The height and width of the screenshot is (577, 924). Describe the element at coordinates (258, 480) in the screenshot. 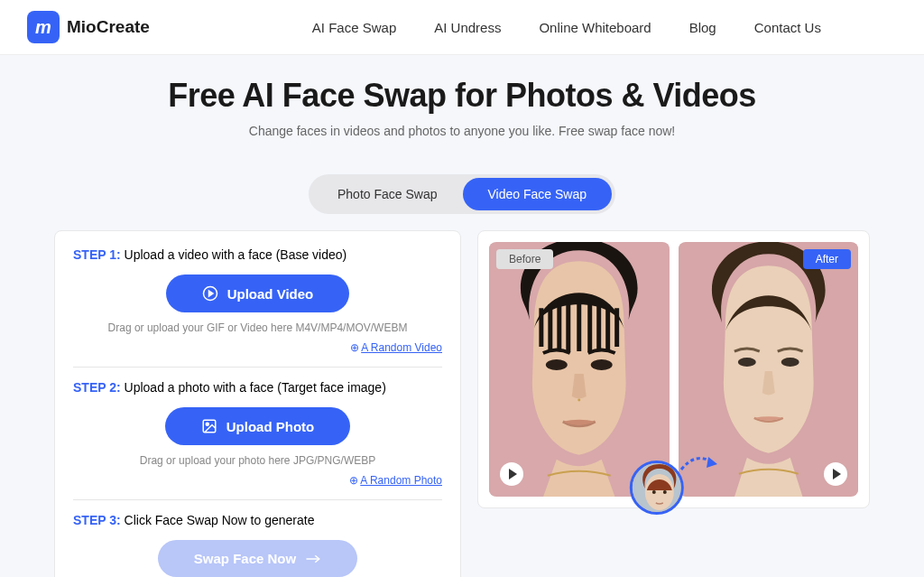

I see `random-photo-link: ⊕A Random Photo` at that location.